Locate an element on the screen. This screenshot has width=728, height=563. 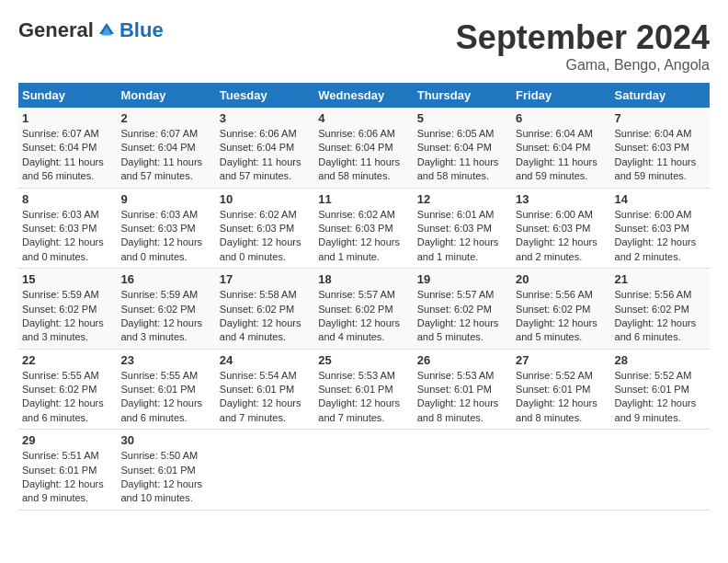
day-info: Sunrise: 6:05 AMSunset: 6:04 PMDaylight:… is located at coordinates (463, 155).